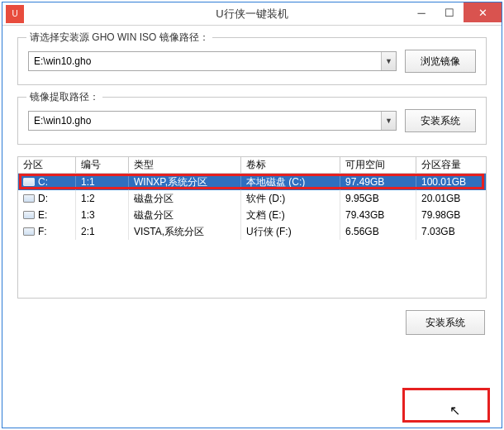  Describe the element at coordinates (251, 14) in the screenshot. I see `window-title: U行侠一键装机` at that location.